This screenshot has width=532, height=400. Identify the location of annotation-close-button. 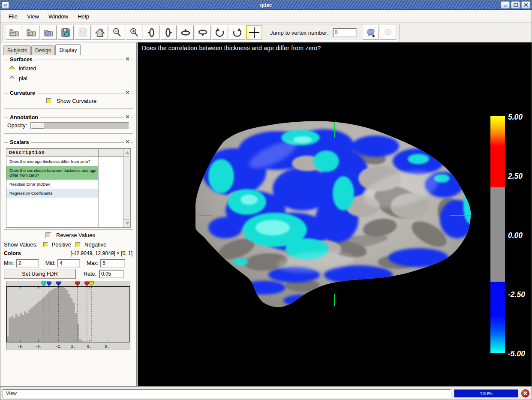
(128, 117).